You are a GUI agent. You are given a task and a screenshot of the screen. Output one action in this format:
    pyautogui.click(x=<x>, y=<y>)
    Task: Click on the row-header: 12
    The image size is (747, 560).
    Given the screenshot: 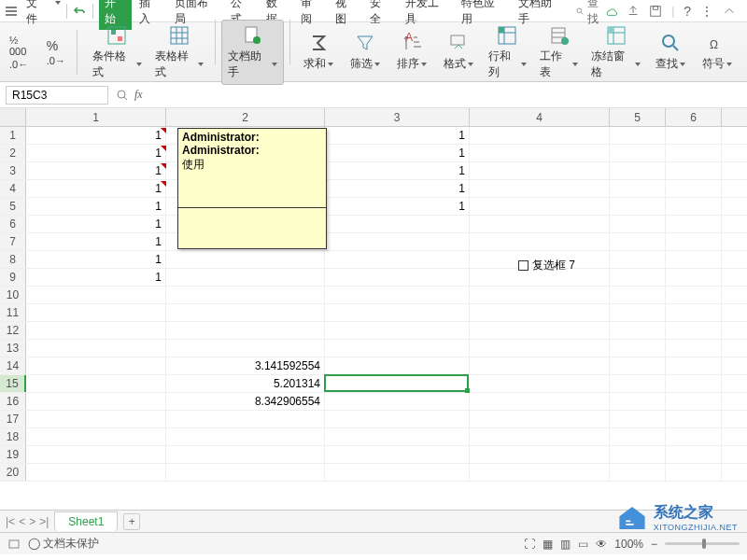 What is the action you would take?
    pyautogui.click(x=13, y=330)
    